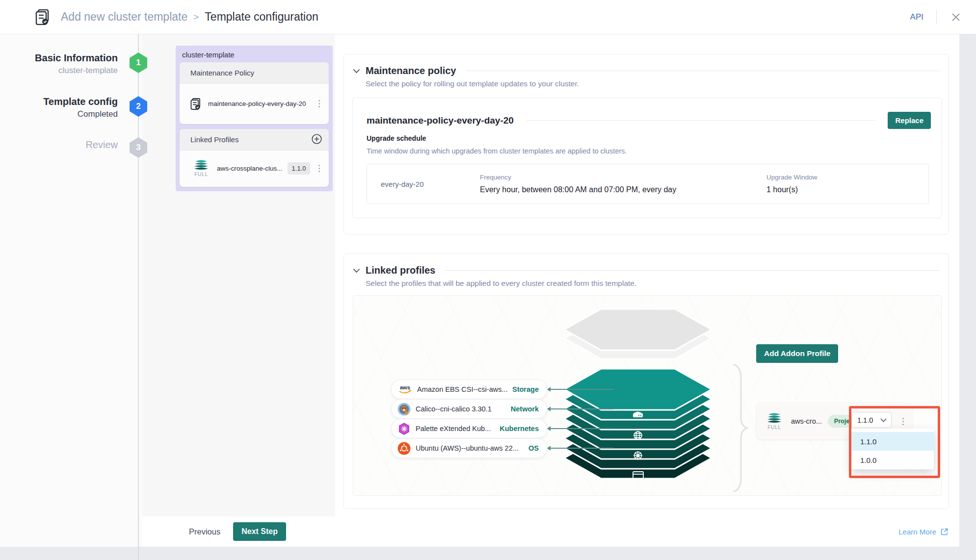 The width and height of the screenshot is (976, 560). Describe the element at coordinates (59, 102) in the screenshot. I see `step-title: Template config` at that location.